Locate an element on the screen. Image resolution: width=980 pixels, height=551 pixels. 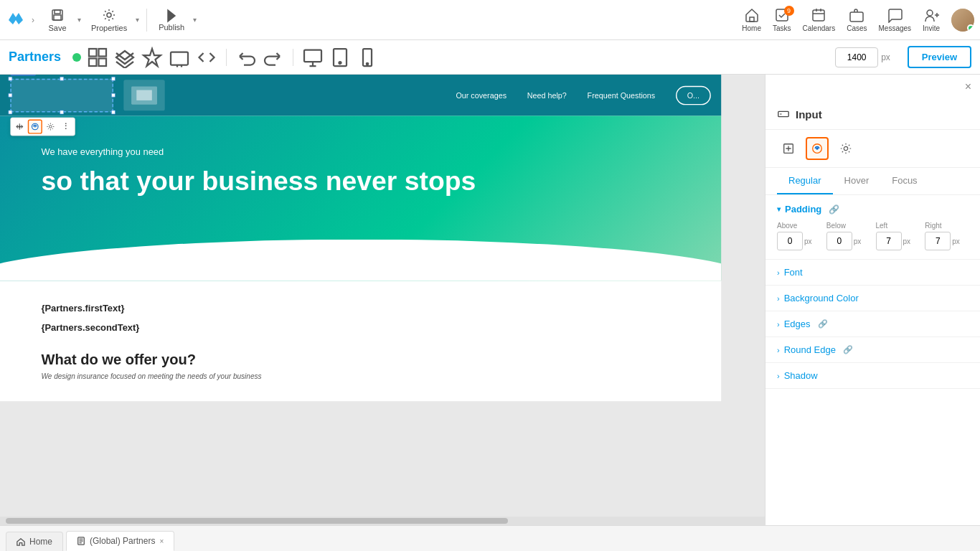
responsive-button is located at coordinates (179, 57).